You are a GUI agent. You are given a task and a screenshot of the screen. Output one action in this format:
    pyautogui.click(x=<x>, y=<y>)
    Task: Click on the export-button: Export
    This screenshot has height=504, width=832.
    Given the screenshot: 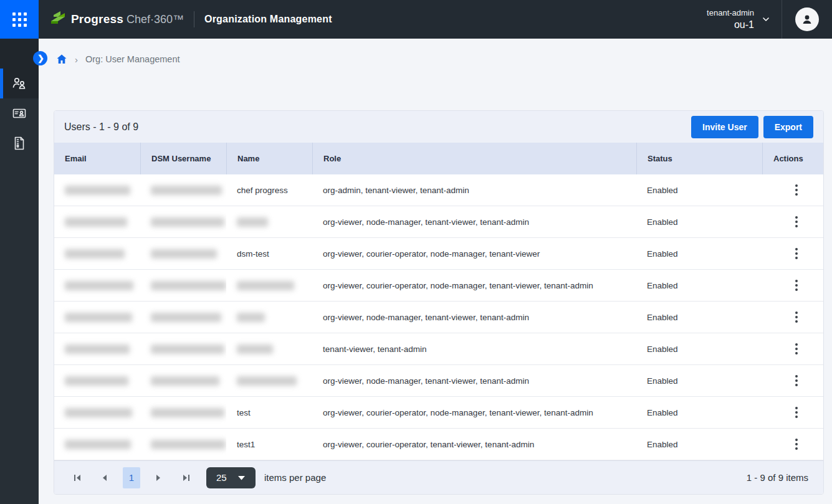 What is the action you would take?
    pyautogui.click(x=788, y=127)
    